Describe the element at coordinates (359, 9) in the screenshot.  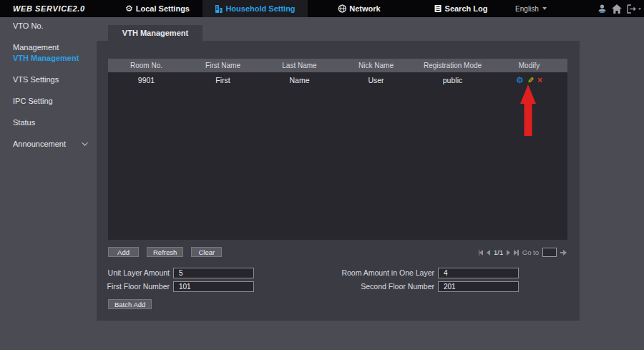
I see `nav-network: Network` at that location.